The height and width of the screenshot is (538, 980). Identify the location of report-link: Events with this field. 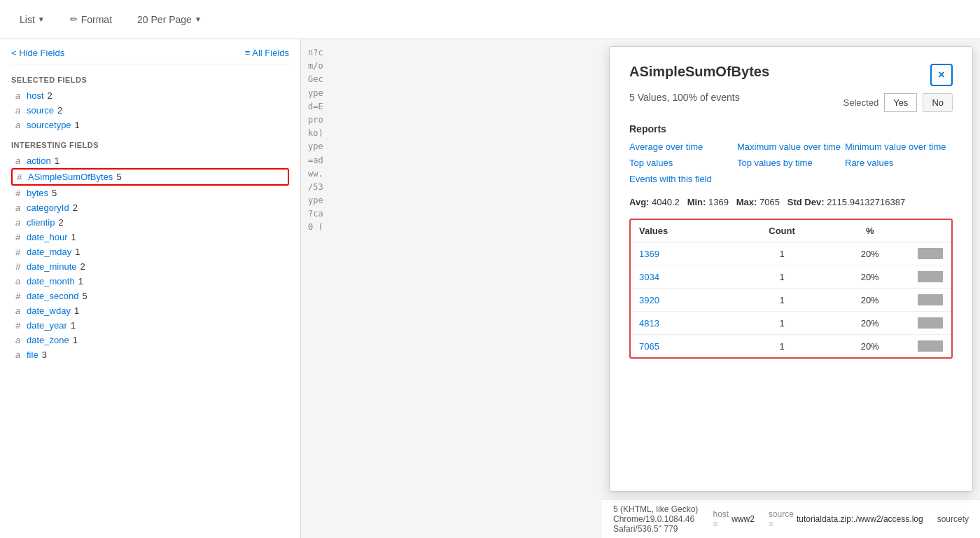
(683, 179).